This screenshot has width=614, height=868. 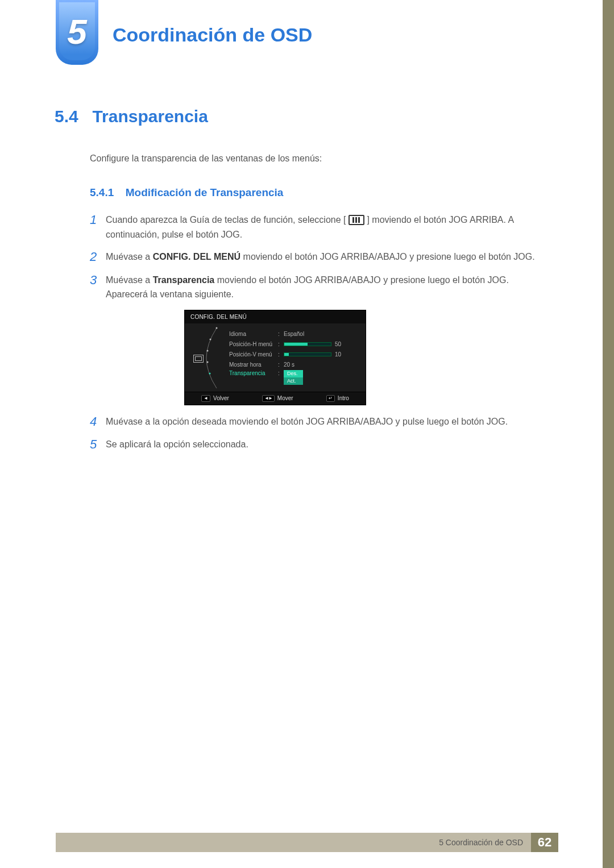 I want to click on step-number: 3, so click(x=98, y=288).